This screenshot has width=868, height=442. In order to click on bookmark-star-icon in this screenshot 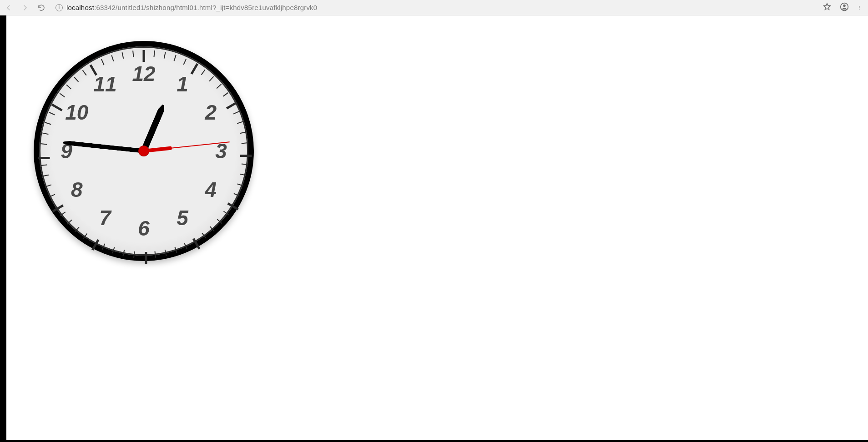, I will do `click(827, 7)`.